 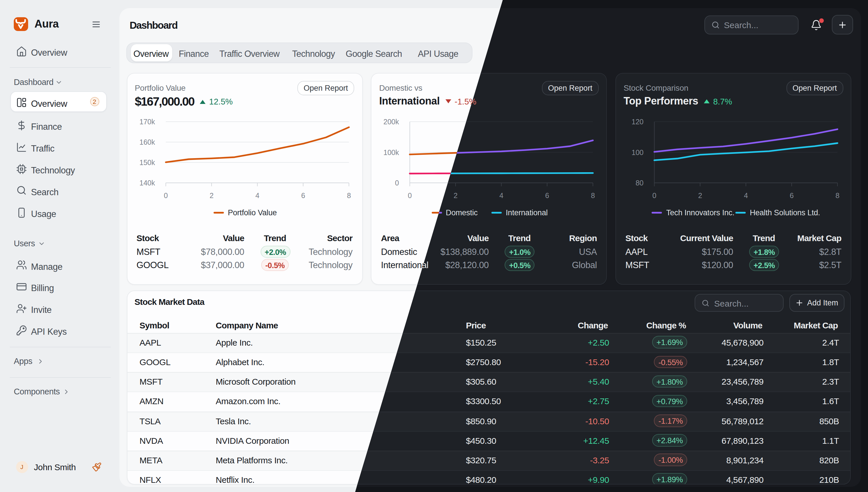 What do you see at coordinates (638, 152) in the screenshot?
I see `svg-text: 100` at bounding box center [638, 152].